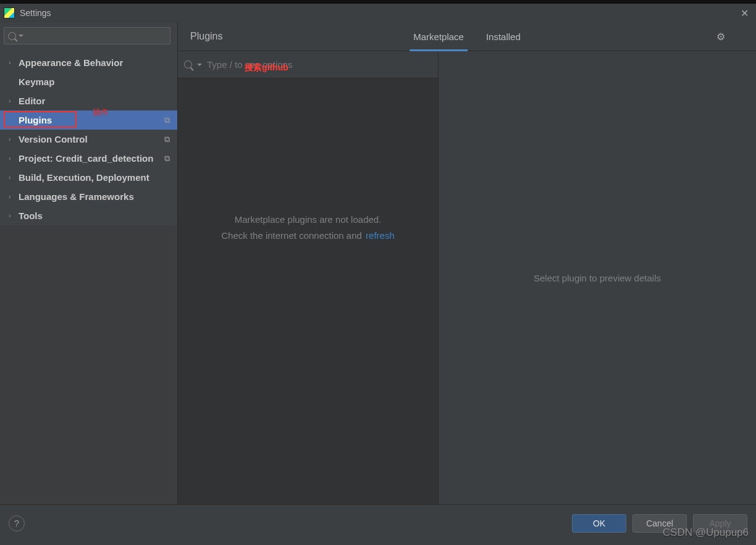 The image size is (756, 545). Describe the element at coordinates (89, 137) in the screenshot. I see `settings-tree: › Appearance & Behavior Keymap › Editor …` at that location.